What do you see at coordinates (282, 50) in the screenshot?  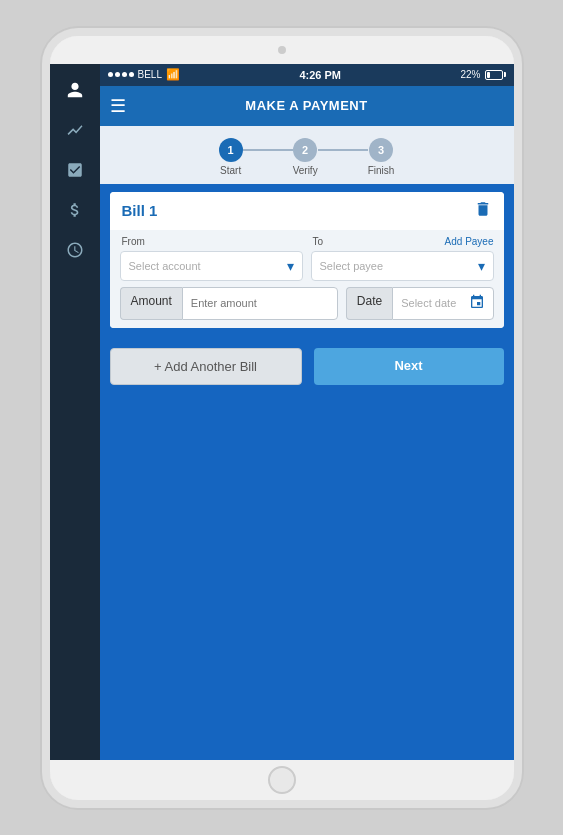 I see `tablet-top-bar` at bounding box center [282, 50].